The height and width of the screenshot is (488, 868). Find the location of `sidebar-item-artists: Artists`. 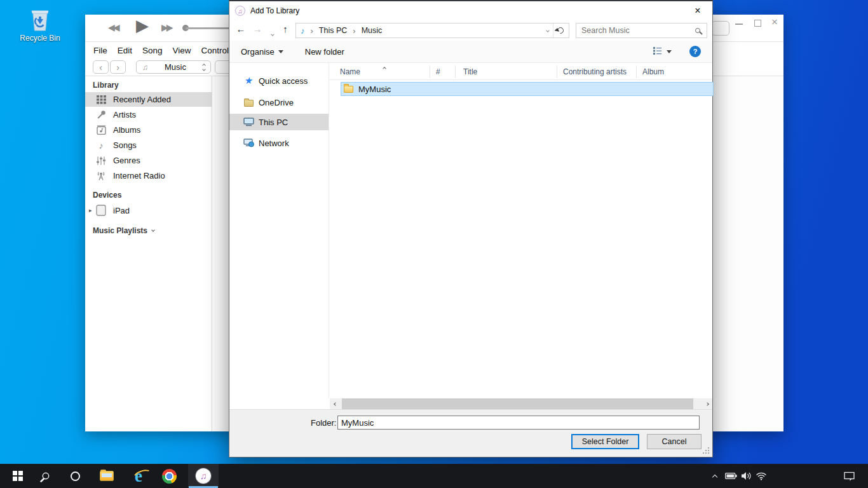

sidebar-item-artists: Artists is located at coordinates (149, 114).